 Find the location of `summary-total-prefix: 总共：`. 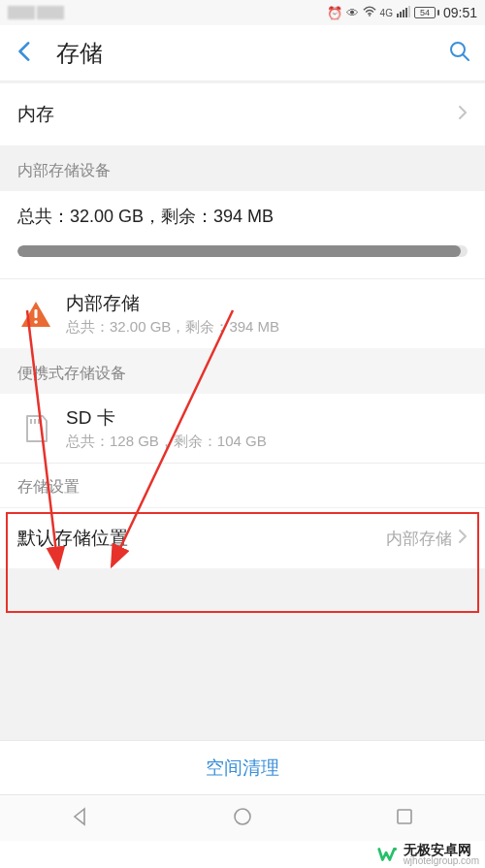

summary-total-prefix: 总共： is located at coordinates (44, 216).